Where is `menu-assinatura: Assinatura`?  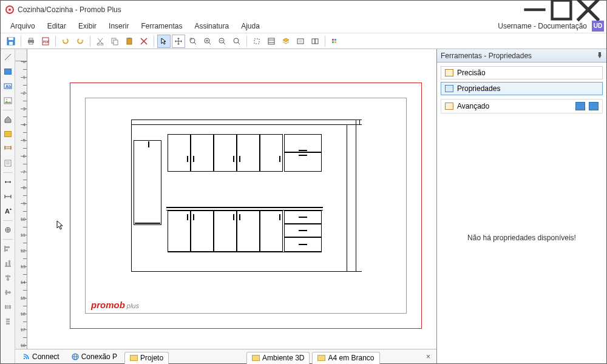
menu-assinatura: Assinatura is located at coordinates (211, 26).